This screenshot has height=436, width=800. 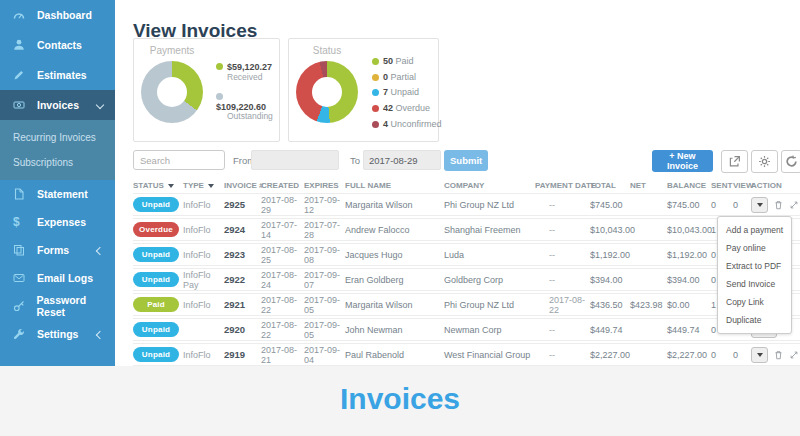 I want to click on type-filter-caret, so click(x=211, y=186).